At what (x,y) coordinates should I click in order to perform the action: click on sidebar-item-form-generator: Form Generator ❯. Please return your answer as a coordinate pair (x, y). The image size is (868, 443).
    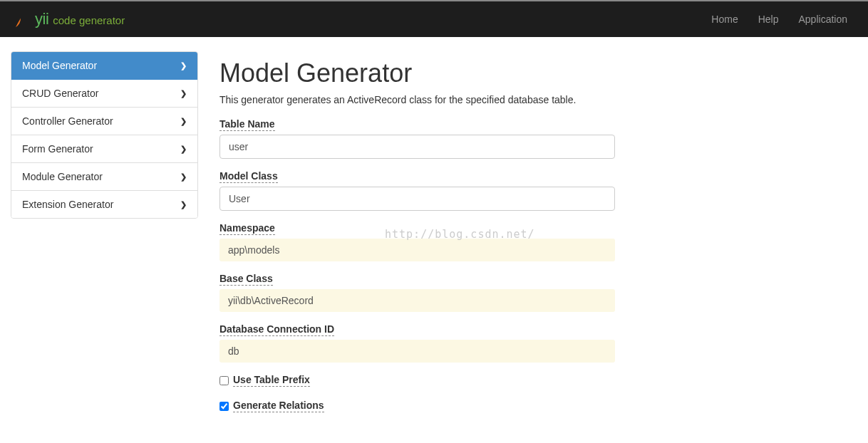
    Looking at the image, I should click on (104, 150).